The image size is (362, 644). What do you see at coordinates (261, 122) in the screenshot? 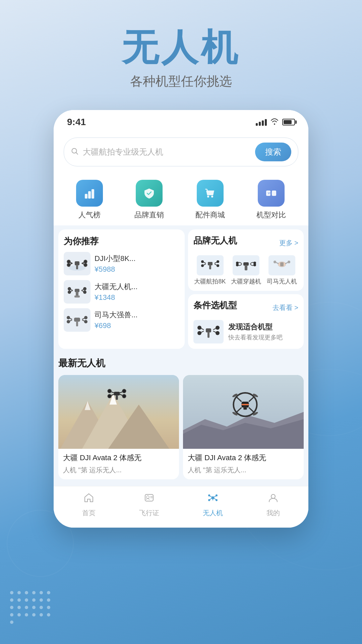
I see `signal-icon` at bounding box center [261, 122].